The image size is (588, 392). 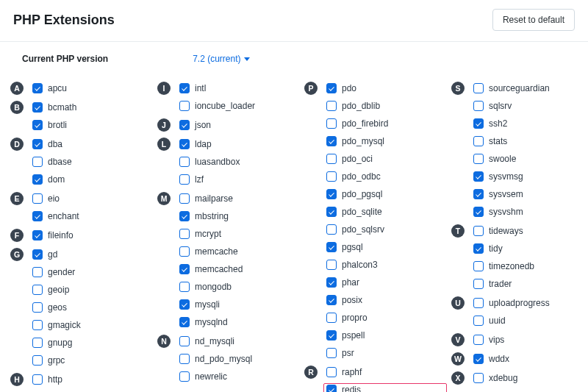 What do you see at coordinates (478, 249) in the screenshot?
I see `extension-checkbox-tidy` at bounding box center [478, 249].